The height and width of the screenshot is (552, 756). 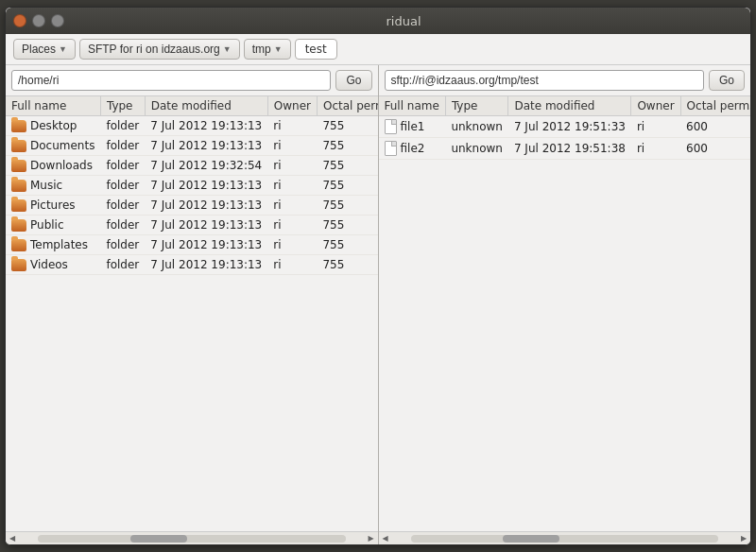 What do you see at coordinates (544, 80) in the screenshot?
I see `right-address-input` at bounding box center [544, 80].